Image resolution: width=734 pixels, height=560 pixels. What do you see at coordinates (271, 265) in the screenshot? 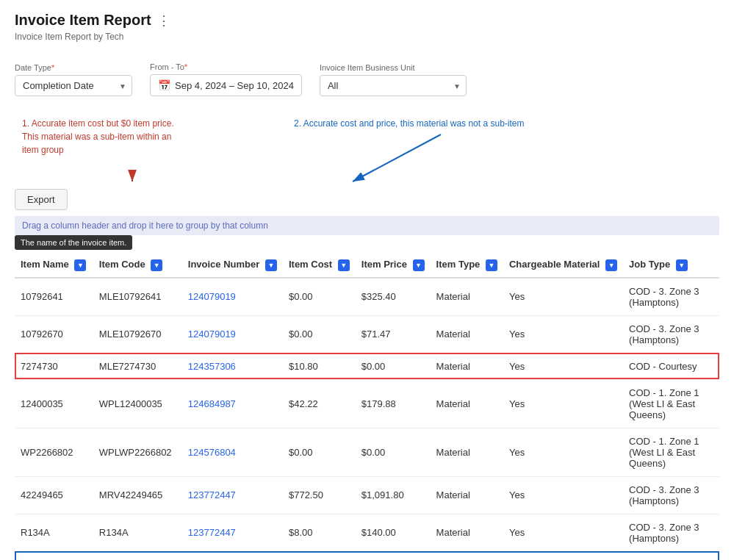
I see `filter-invoice-number-button: ▼` at bounding box center [271, 265].